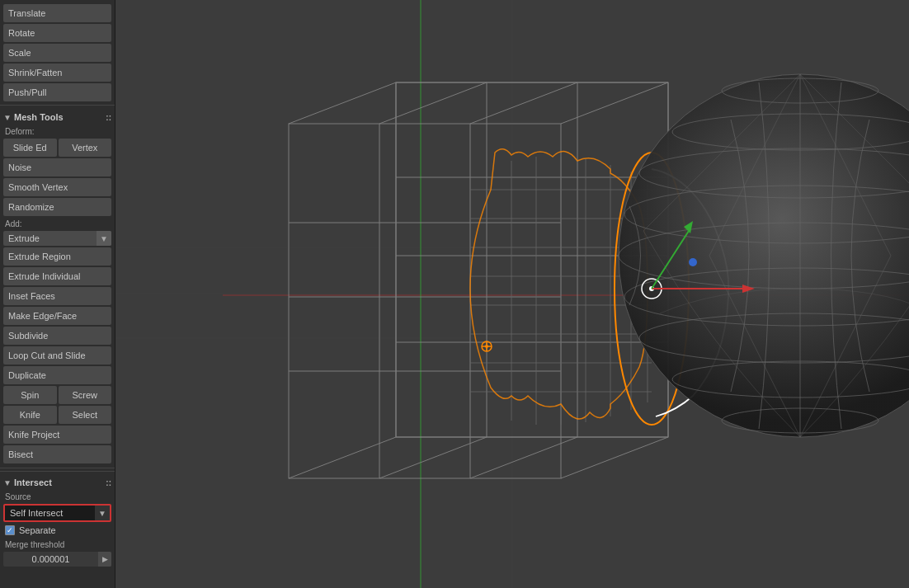 The height and width of the screenshot is (588, 909). What do you see at coordinates (49, 513) in the screenshot?
I see `self-intersect-value: Self Intersect` at bounding box center [49, 513].